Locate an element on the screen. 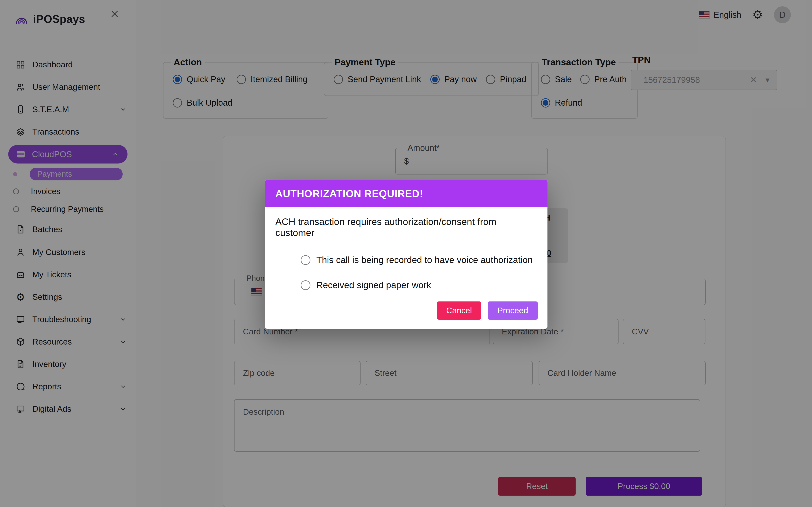  cancel-button: Cancel is located at coordinates (459, 311).